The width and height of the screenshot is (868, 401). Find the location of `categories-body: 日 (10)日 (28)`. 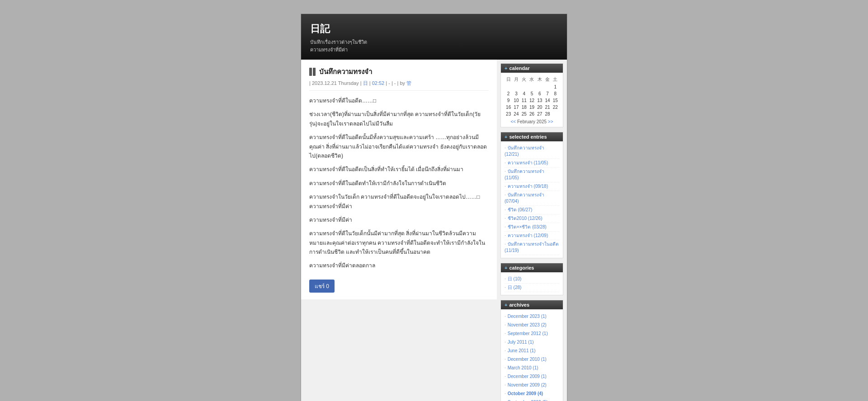

categories-body: 日 (10)日 (28) is located at coordinates (532, 284).